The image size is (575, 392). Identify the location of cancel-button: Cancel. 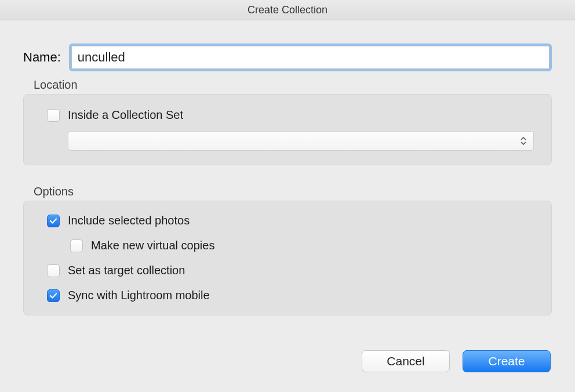
(406, 361).